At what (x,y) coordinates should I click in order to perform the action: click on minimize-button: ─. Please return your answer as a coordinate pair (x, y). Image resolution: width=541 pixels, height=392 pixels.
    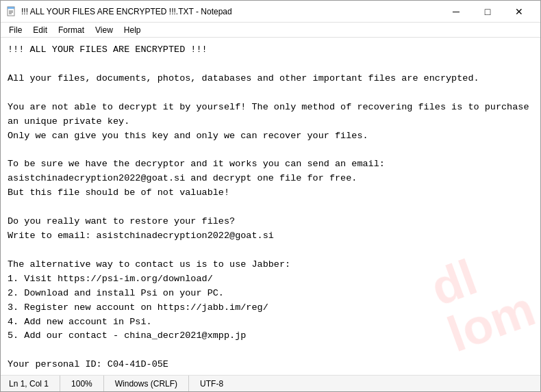
    Looking at the image, I should click on (456, 12).